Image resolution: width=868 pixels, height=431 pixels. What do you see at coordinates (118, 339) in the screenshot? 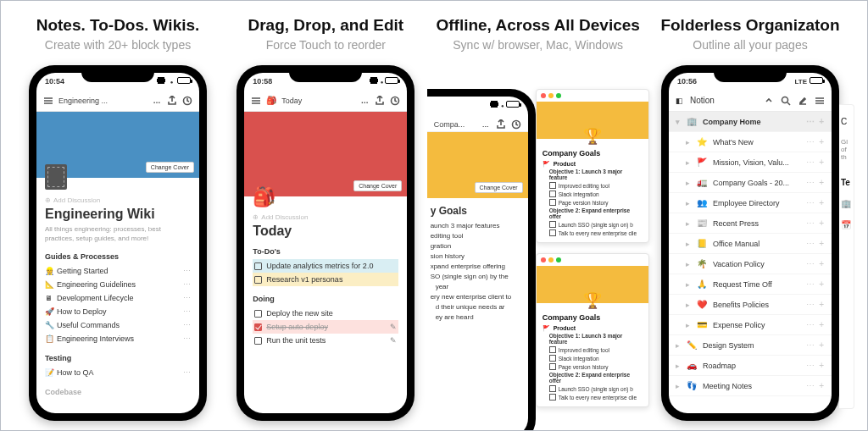
I see `page-link: 📋Engineering Interviews⋯` at bounding box center [118, 339].